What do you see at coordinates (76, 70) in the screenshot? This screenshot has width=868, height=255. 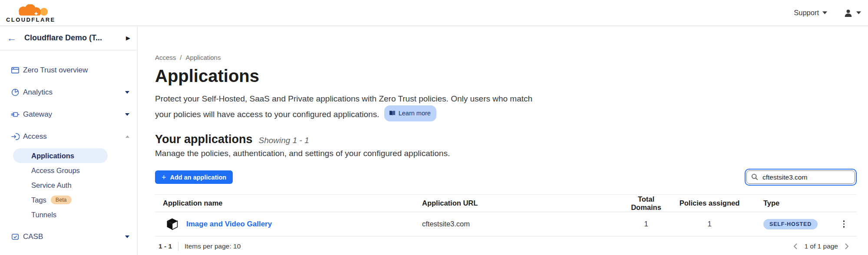 I see `sidebar-item-label: Zero Trust overview` at bounding box center [76, 70].